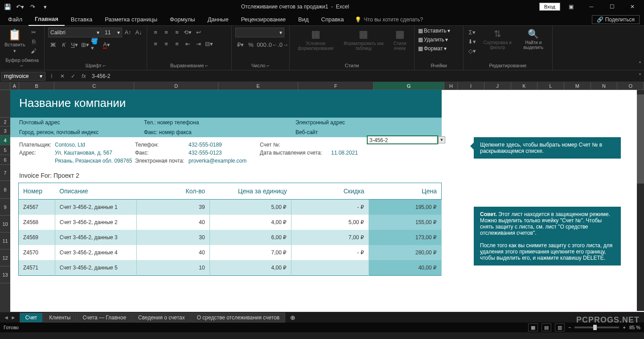 The image size is (644, 339). What do you see at coordinates (131, 20) in the screenshot?
I see `tab-layout: Разметка страницы` at bounding box center [131, 20].